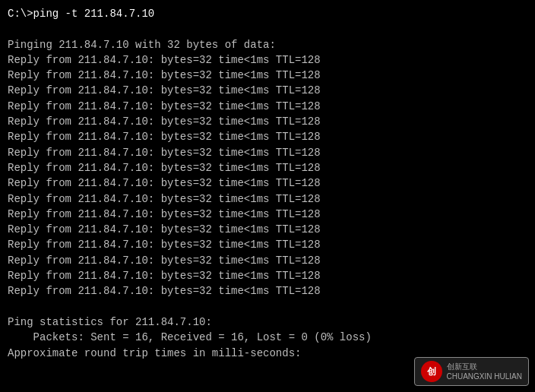 This screenshot has height=392, width=535. I want to click on reply-line-9: Reply from 211.84.7.10: bytes=32 time<1m…, so click(268, 183).